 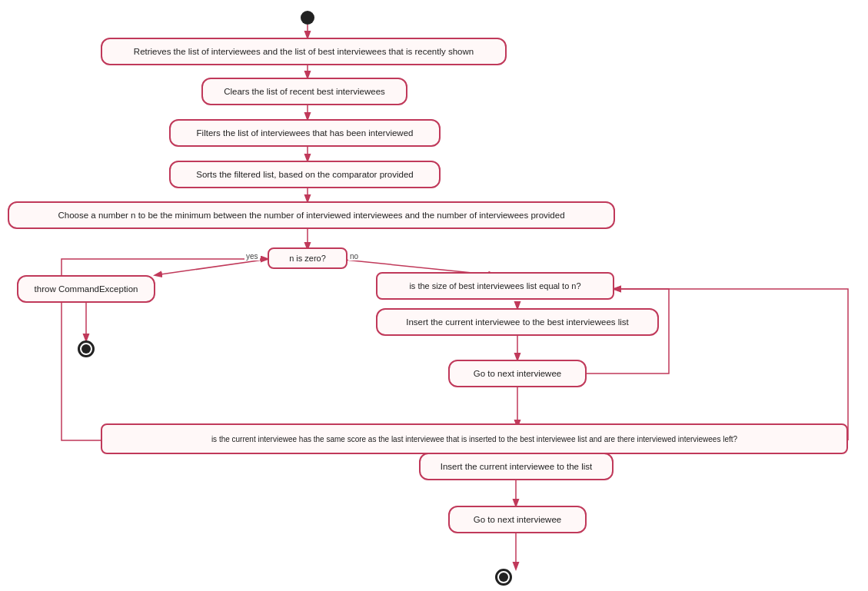 What do you see at coordinates (517, 466) in the screenshot?
I see `node-insert-list: Insert the current interviewee to the li…` at bounding box center [517, 466].